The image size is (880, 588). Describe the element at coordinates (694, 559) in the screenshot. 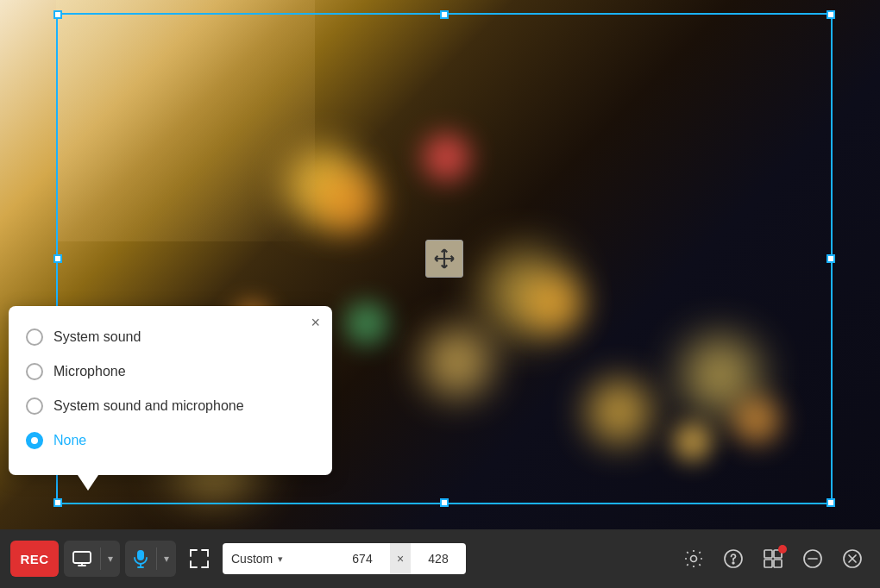

I see `settings-button` at that location.